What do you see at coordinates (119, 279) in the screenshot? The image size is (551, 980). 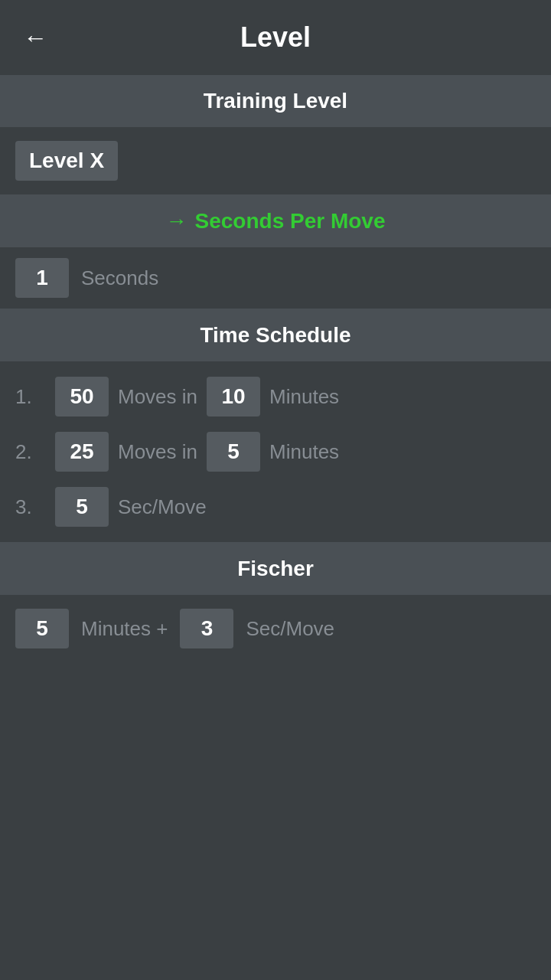 I see `seconds-unit-label: Seconds` at bounding box center [119, 279].